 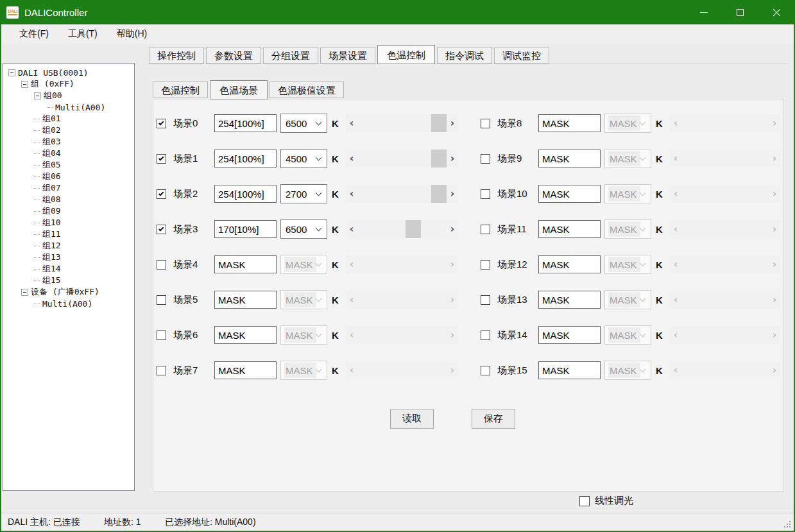 I want to click on tree-item: 组10, so click(x=69, y=223).